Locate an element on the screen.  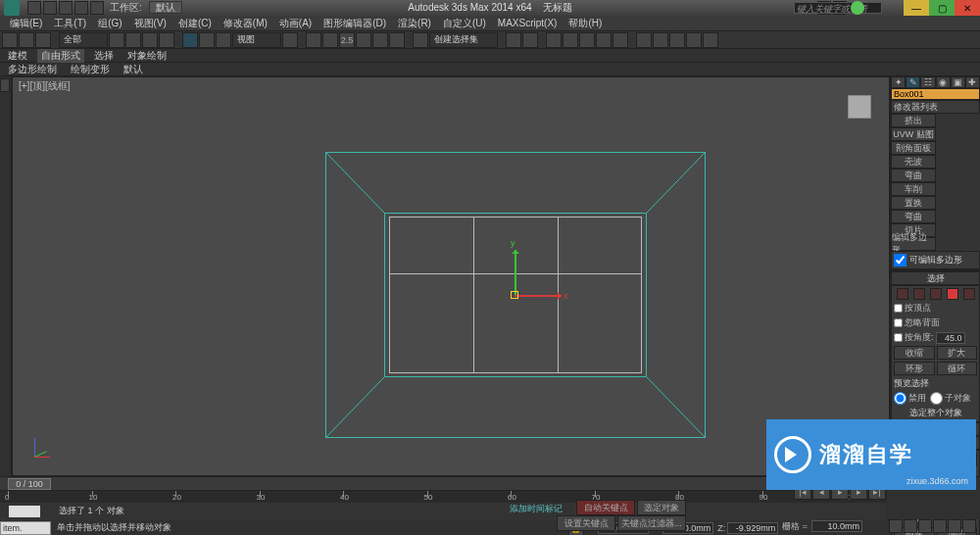
manipulate-icon is located at coordinates (314, 40).